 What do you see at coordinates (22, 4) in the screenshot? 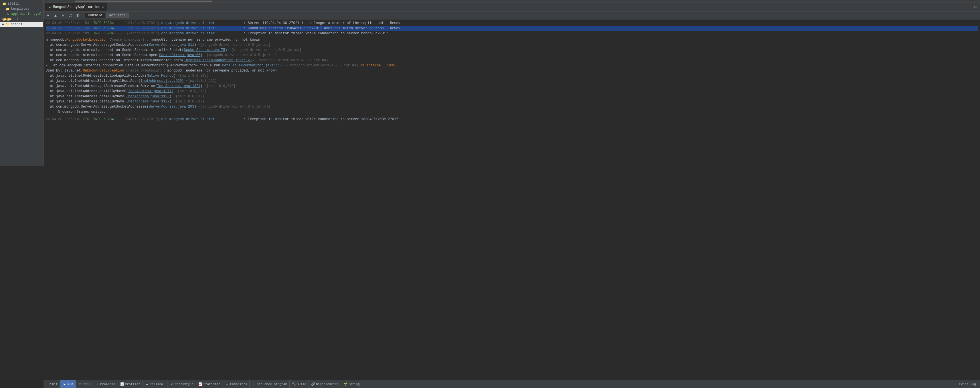
I see `sidebar-item-static: static` at bounding box center [22, 4].